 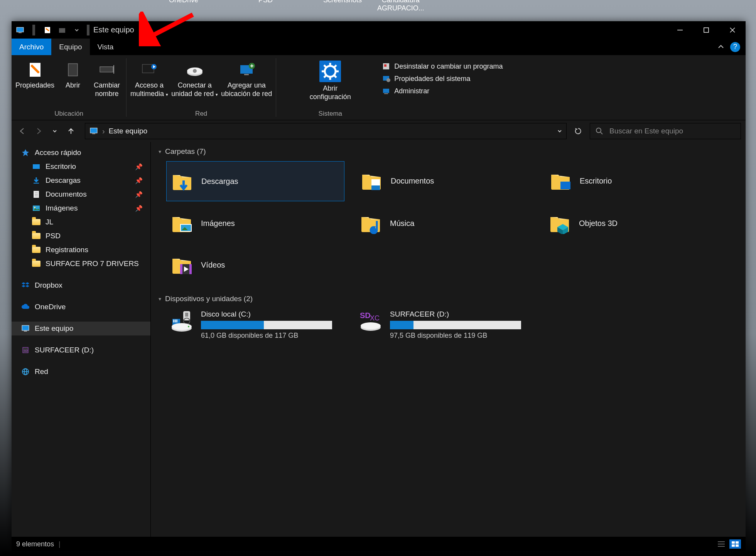 What do you see at coordinates (184, 2) in the screenshot?
I see `desktop-icon: OneDrive` at bounding box center [184, 2].